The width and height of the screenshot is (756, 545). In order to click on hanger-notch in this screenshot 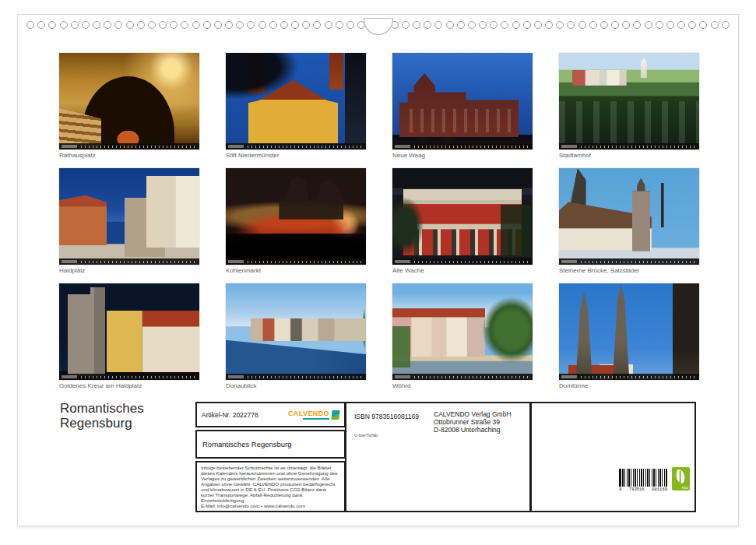, I will do `click(378, 26)`.